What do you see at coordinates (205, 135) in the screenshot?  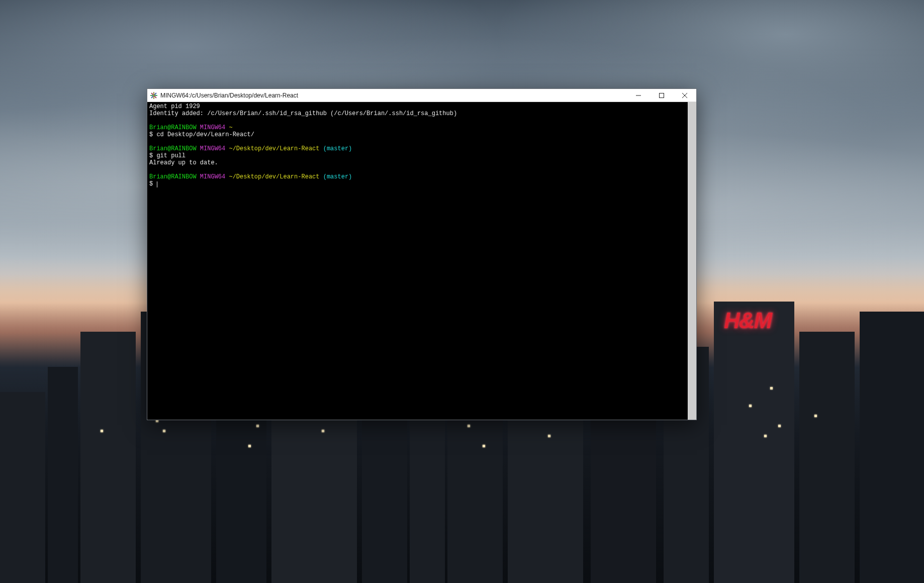 I see `terminal-command: cd Desktop/dev/Learn-React/` at bounding box center [205, 135].